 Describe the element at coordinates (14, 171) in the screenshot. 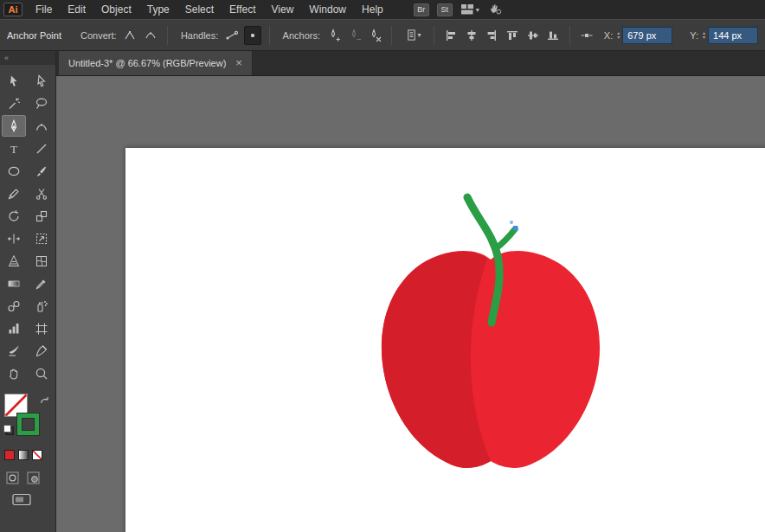

I see `ellipse-tool` at that location.